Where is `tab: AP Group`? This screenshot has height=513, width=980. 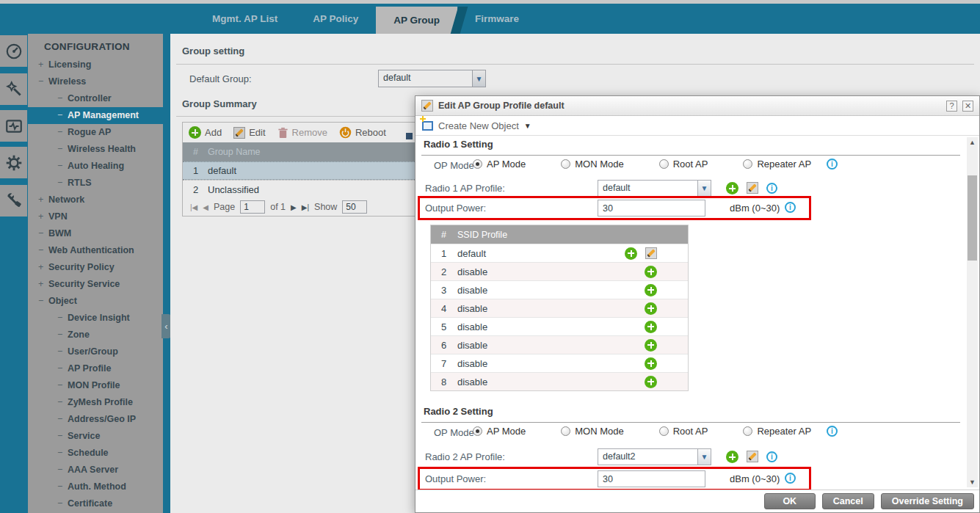 tab: AP Group is located at coordinates (417, 21).